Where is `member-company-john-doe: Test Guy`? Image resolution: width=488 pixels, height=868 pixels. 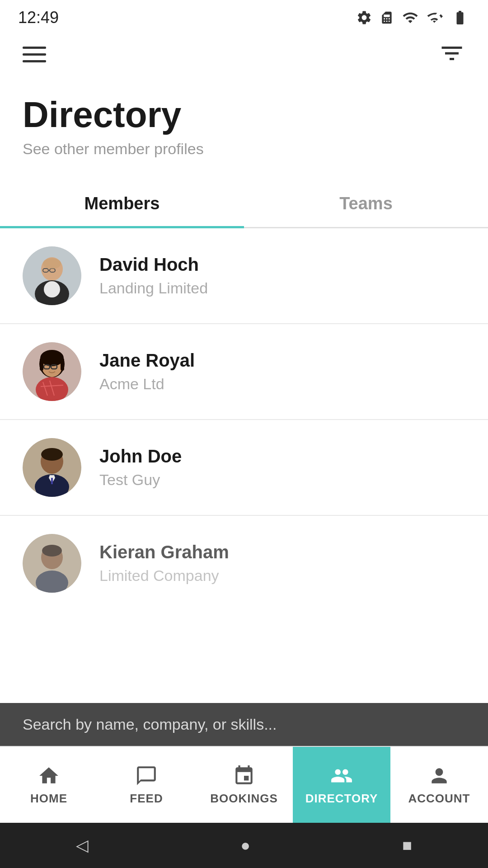 member-company-john-doe: Test Guy is located at coordinates (282, 480).